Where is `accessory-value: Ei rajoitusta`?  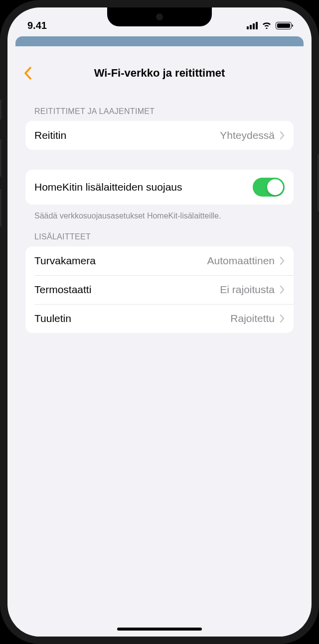 accessory-value: Ei rajoitusta is located at coordinates (247, 290).